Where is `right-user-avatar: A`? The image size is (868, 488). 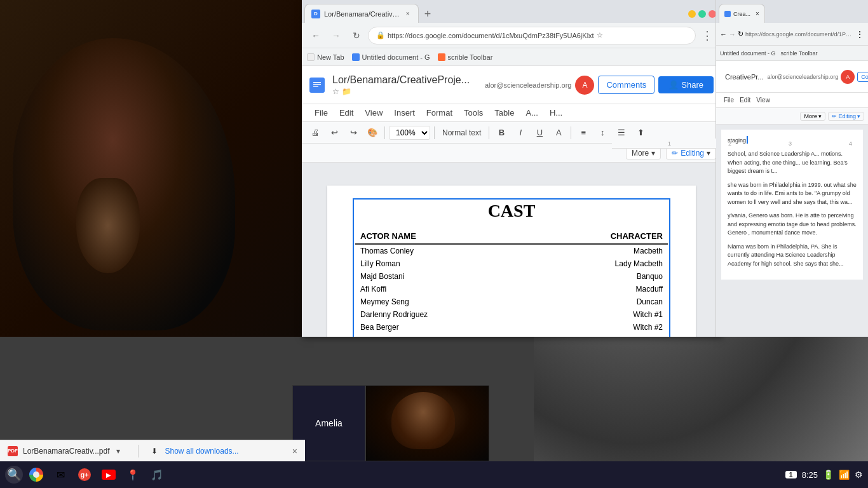 right-user-avatar: A is located at coordinates (848, 77).